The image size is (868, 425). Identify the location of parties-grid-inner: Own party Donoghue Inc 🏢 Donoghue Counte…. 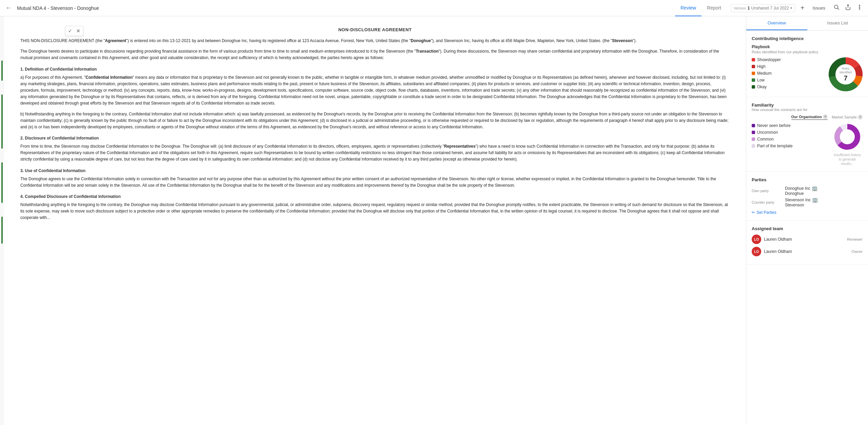
(807, 197).